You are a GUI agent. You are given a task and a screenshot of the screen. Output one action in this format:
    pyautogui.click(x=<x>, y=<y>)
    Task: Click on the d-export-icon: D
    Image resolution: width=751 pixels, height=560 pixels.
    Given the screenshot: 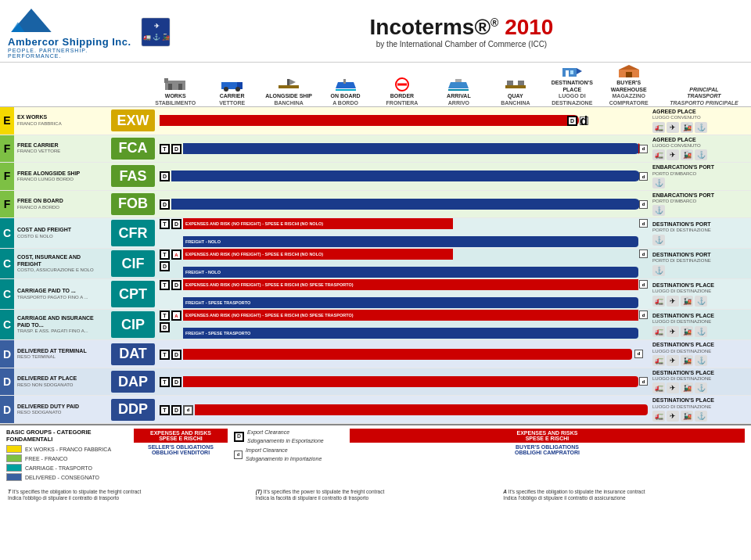 What is the action you would take?
    pyautogui.click(x=239, y=436)
    